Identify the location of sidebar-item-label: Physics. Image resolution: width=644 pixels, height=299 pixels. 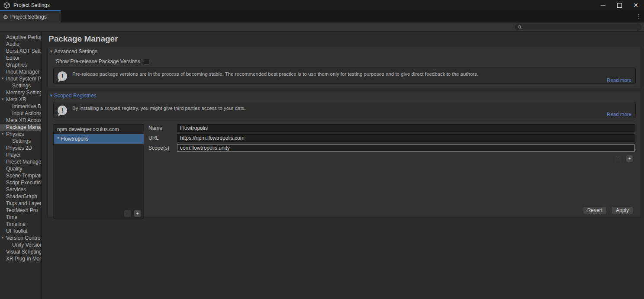
(15, 134).